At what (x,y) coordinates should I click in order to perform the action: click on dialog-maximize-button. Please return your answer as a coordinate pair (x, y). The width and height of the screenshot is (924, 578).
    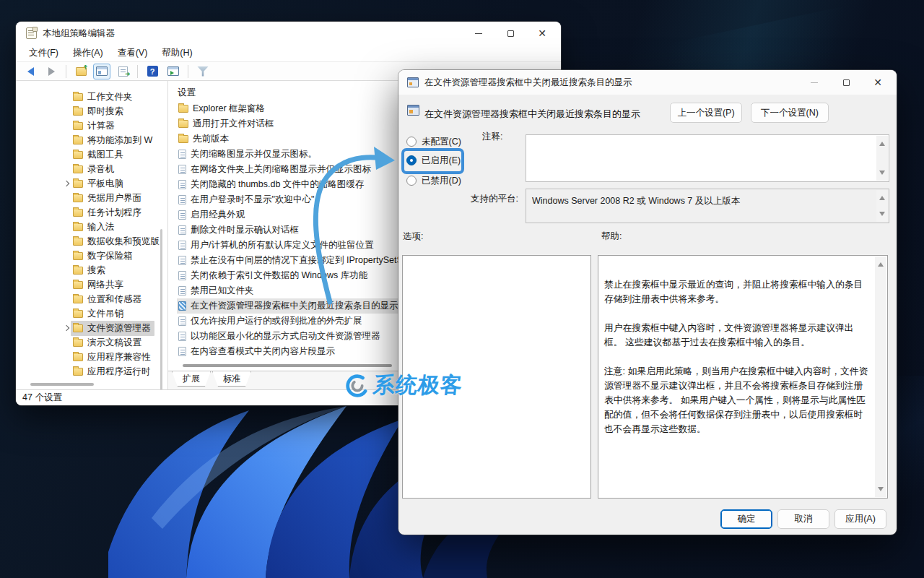
    Looking at the image, I should click on (846, 82).